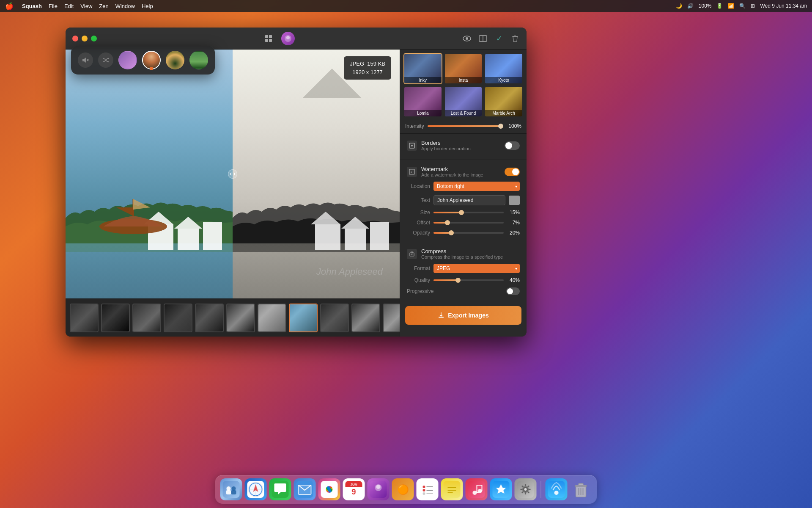  Describe the element at coordinates (753, 6) in the screenshot. I see `menubar-control-center: ⊞` at that location.